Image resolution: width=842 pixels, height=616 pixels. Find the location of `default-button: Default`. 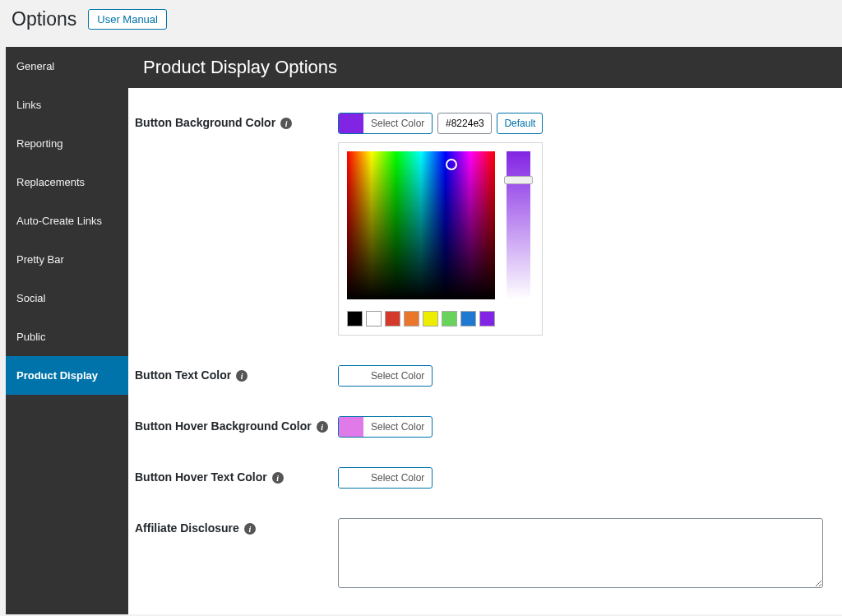

default-button: Default is located at coordinates (520, 123).